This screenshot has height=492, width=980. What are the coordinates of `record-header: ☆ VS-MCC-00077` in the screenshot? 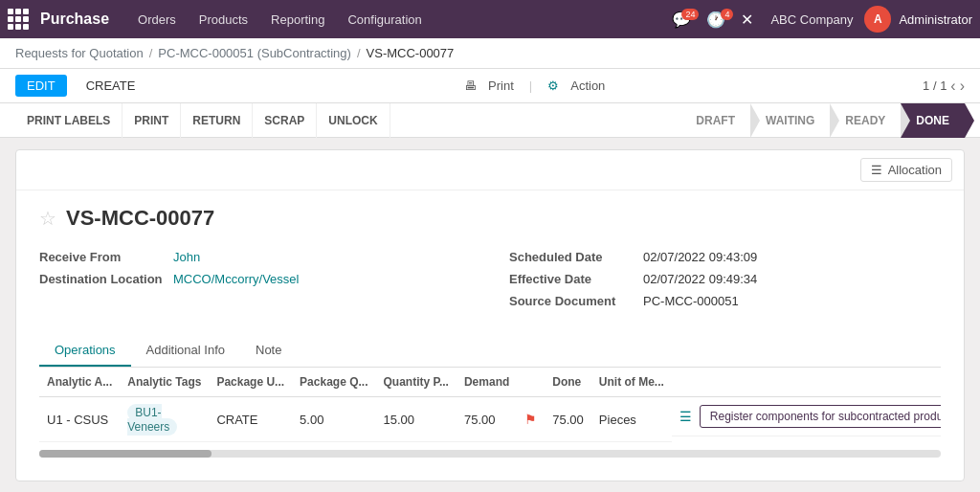 It's located at (490, 218).